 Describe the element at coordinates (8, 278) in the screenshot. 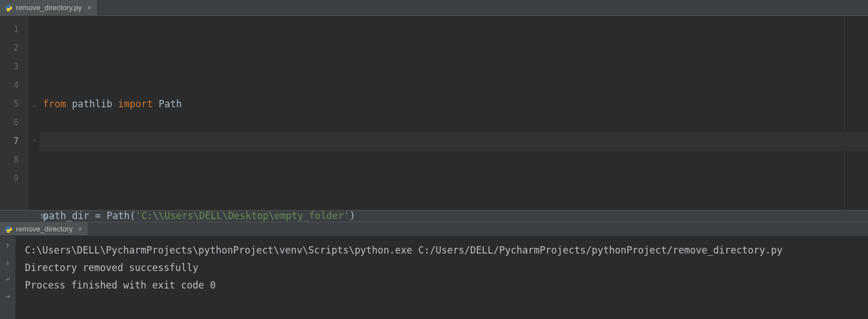

I see `run-toolbar: ↑ ↓ ⤶ ⇥` at that location.